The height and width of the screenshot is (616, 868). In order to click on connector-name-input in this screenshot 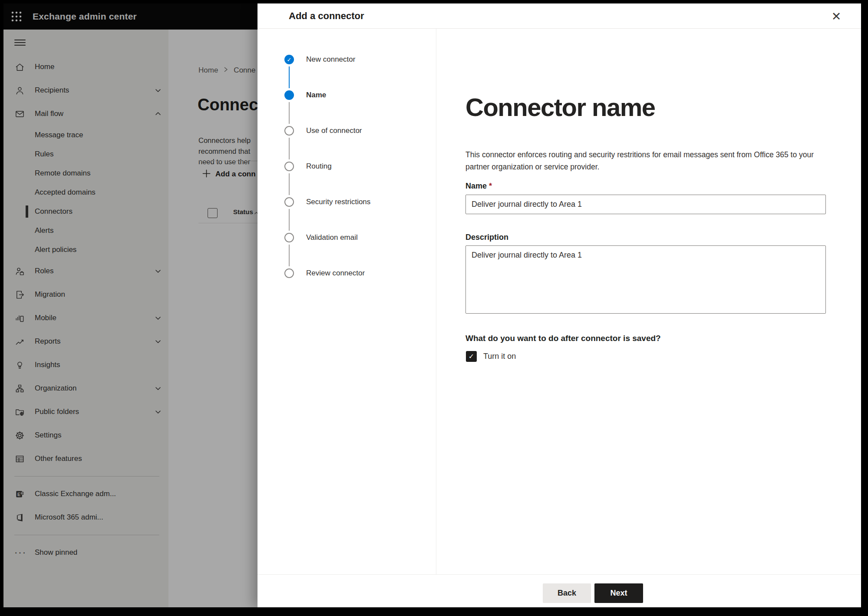, I will do `click(646, 204)`.